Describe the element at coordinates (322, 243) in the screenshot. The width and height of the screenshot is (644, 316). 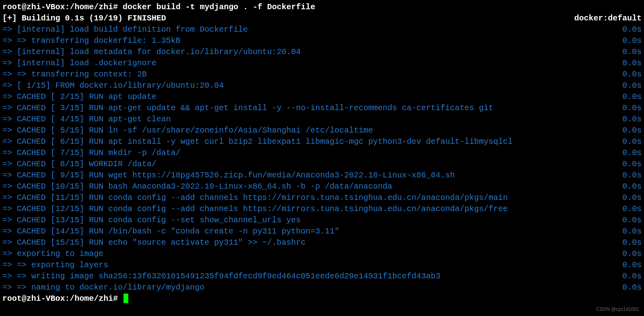
I see `build-line: => CACHED [15/15] RUN echo "source activ…` at that location.